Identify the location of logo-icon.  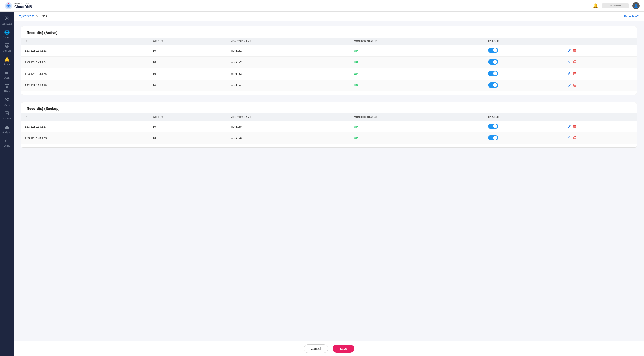
(8, 6).